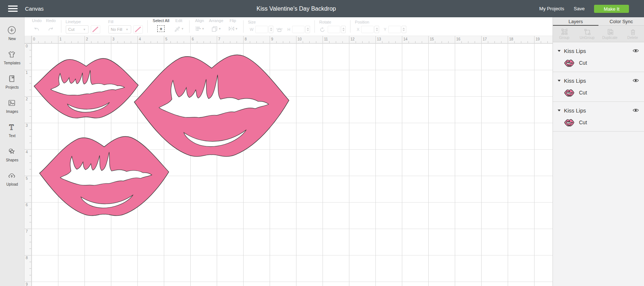 This screenshot has width=644, height=286. Describe the element at coordinates (569, 63) in the screenshot. I see `lips-thumbnail` at that location.